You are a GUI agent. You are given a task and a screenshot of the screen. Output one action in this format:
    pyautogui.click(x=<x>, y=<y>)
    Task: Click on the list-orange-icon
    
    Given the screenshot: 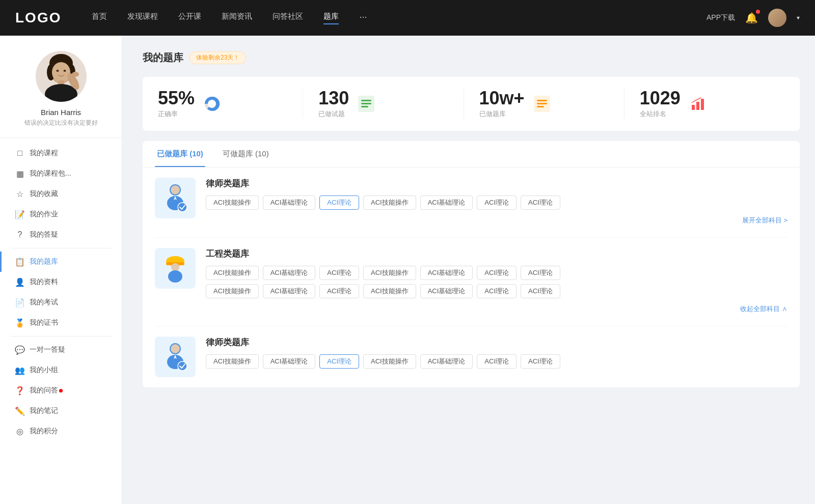 What is the action you would take?
    pyautogui.click(x=542, y=104)
    